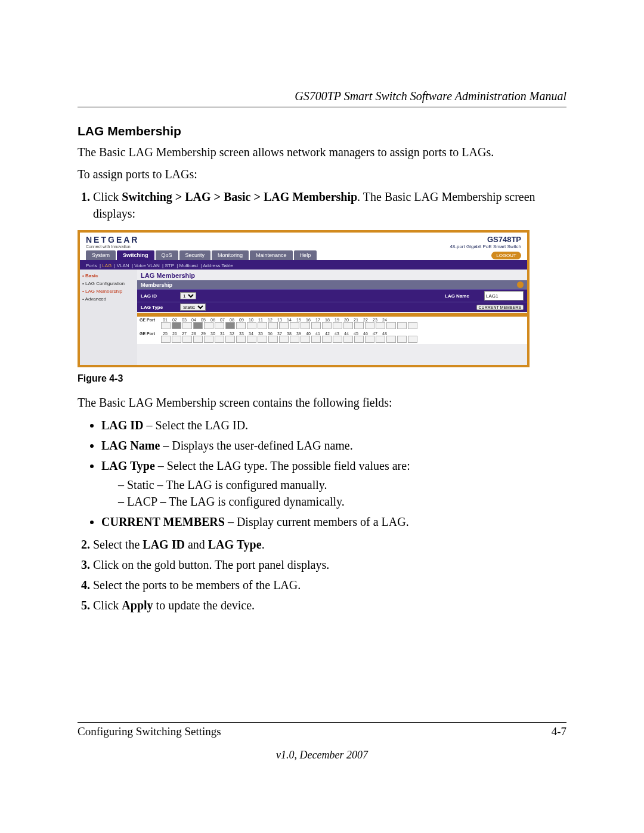 The image size is (644, 833). Describe the element at coordinates (109, 291) in the screenshot. I see `side-lag-membership: • LAG Membership` at that location.